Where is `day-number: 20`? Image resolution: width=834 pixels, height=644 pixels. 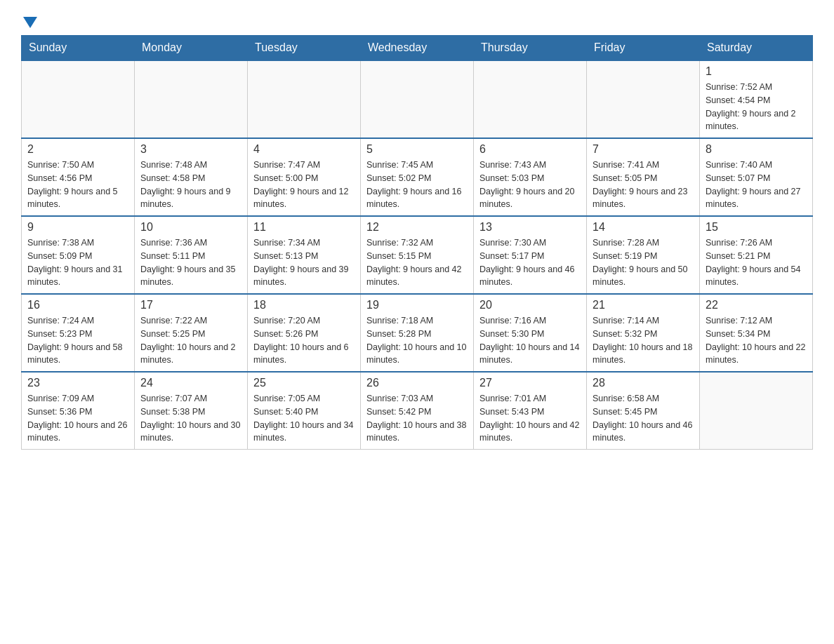 day-number: 20 is located at coordinates (530, 305).